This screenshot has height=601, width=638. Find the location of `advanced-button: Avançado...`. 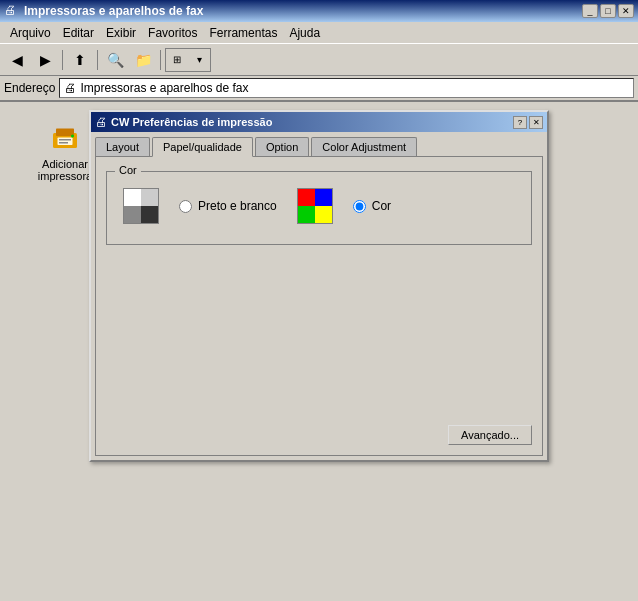

advanced-button: Avançado... is located at coordinates (490, 435).